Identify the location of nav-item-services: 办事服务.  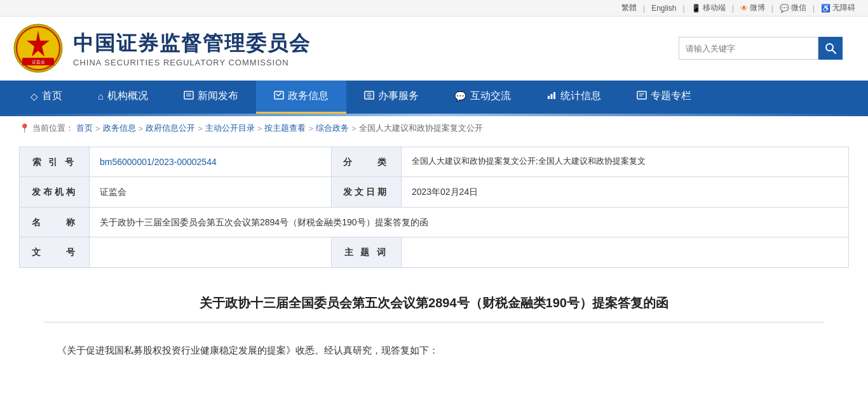
(391, 97).